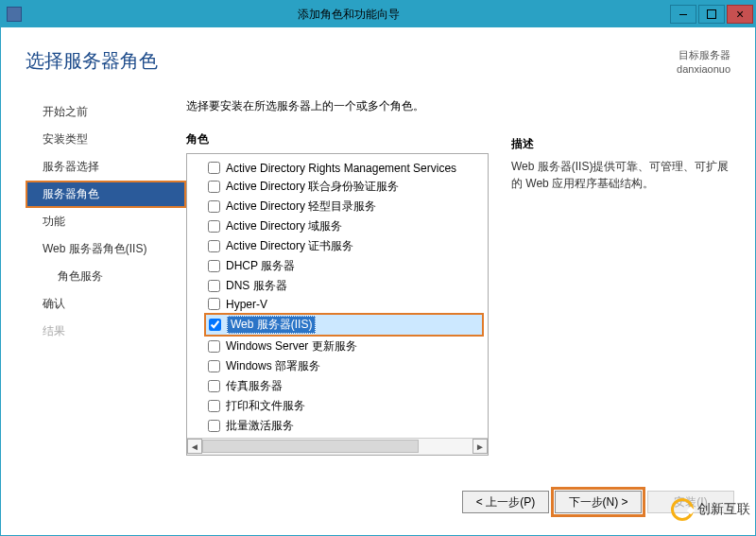 The image size is (756, 536). Describe the element at coordinates (106, 166) in the screenshot. I see `nav-item-2: 服务器选择` at that location.